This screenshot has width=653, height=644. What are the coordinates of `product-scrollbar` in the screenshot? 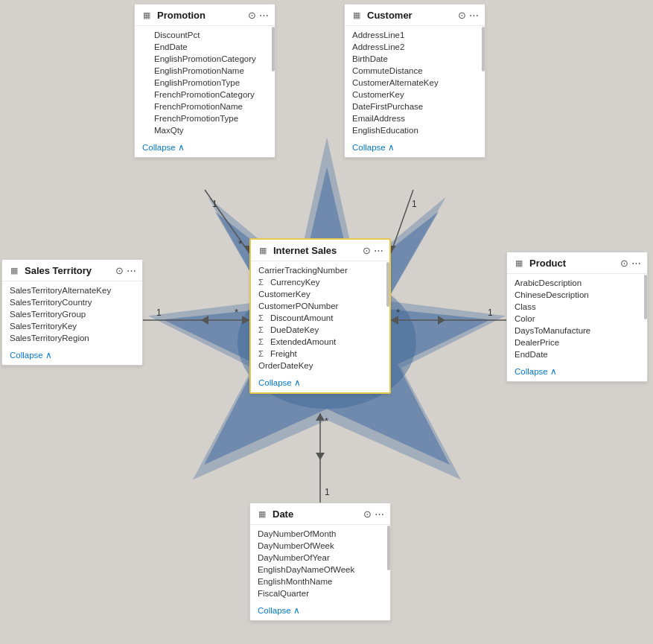 It's located at (646, 297).